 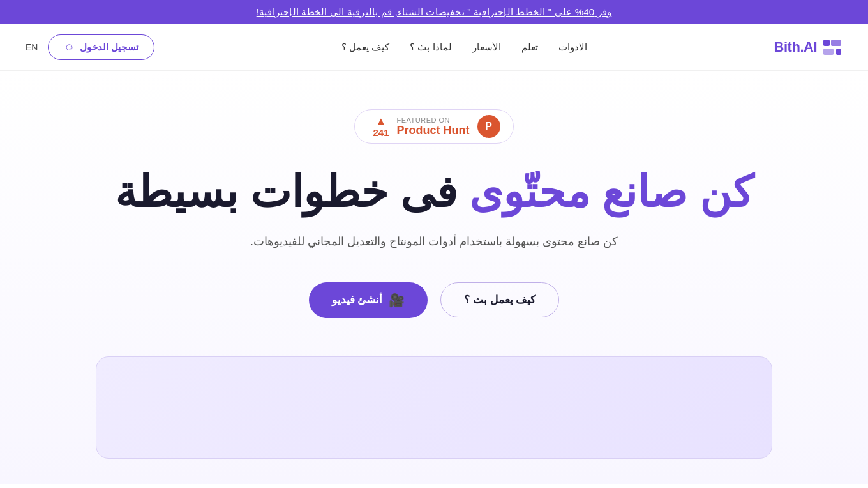 What do you see at coordinates (434, 241) in the screenshot?
I see `hero-subtitle: كن صانع محتوى بسهولة باستخدام أدوات المو…` at bounding box center [434, 241].